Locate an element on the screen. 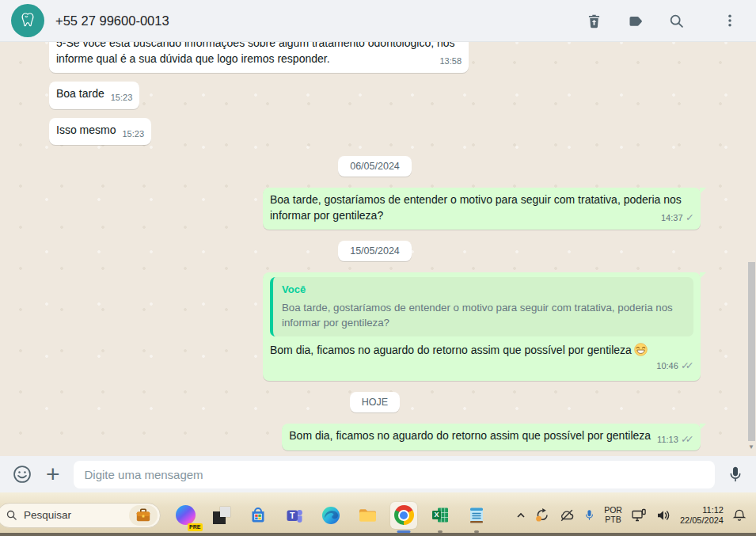 The height and width of the screenshot is (536, 756). taskbar-app-excel: X is located at coordinates (440, 515).